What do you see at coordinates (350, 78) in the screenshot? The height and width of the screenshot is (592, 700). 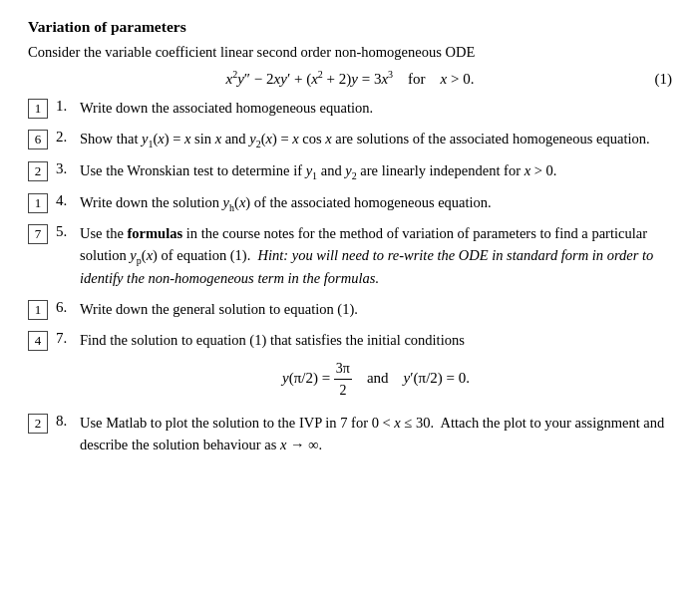 I see `main-equation-block: x2y″ − 2xy′ + (x2 + 2)y = 3x3 for x > 0.…` at bounding box center [350, 78].